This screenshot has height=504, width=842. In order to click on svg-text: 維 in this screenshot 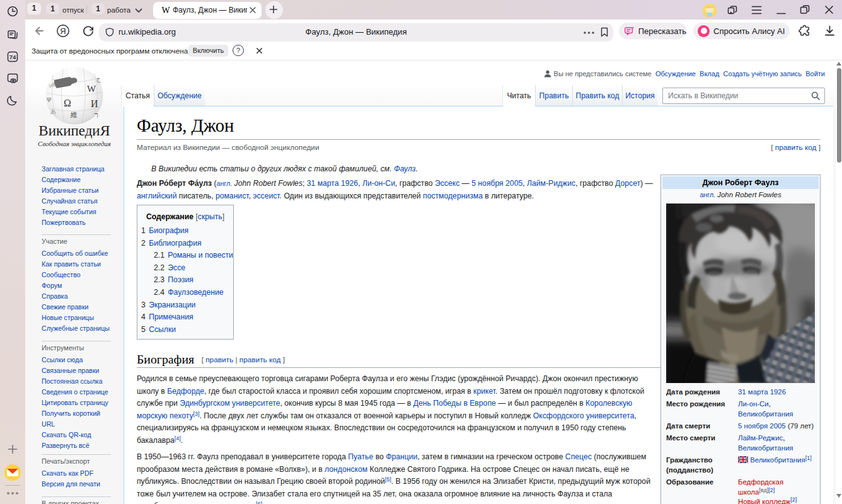, I will do `click(74, 115)`.